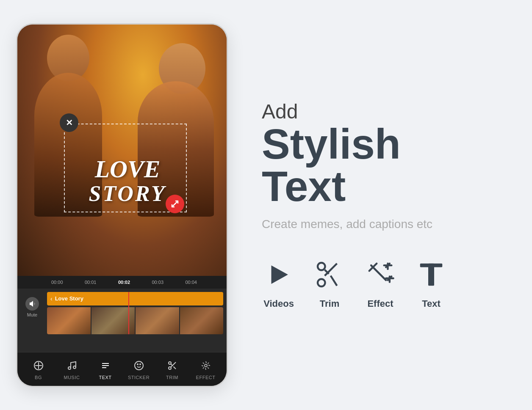 The width and height of the screenshot is (532, 410). Describe the element at coordinates (127, 169) in the screenshot. I see `love-text: LOVE` at that location.